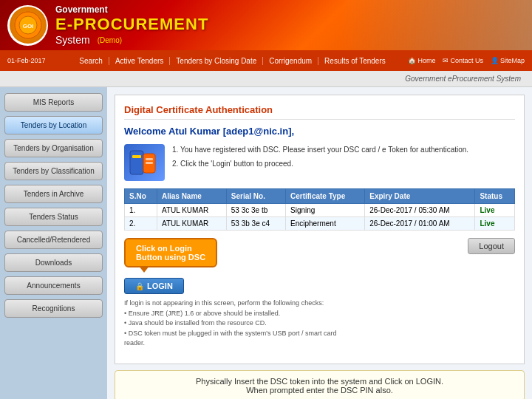 This screenshot has height=399, width=532. Describe the element at coordinates (141, 211) in the screenshot. I see `cell-sno-1: 1.` at that location.